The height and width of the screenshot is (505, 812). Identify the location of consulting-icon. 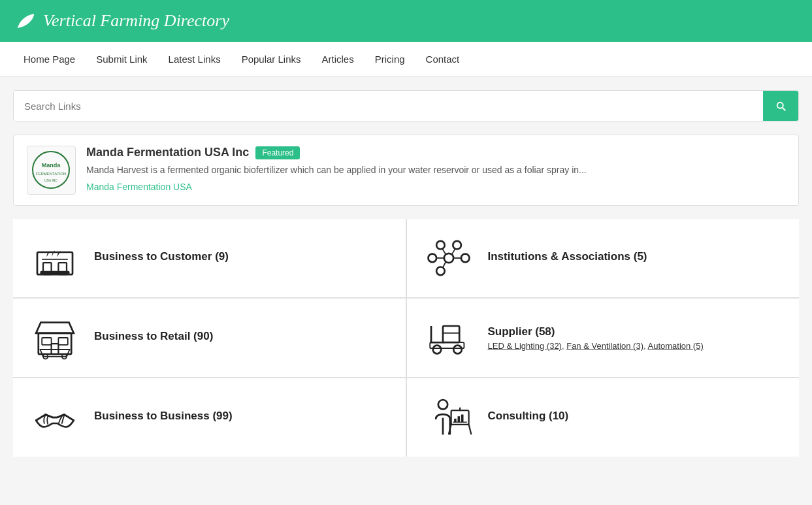
(449, 417).